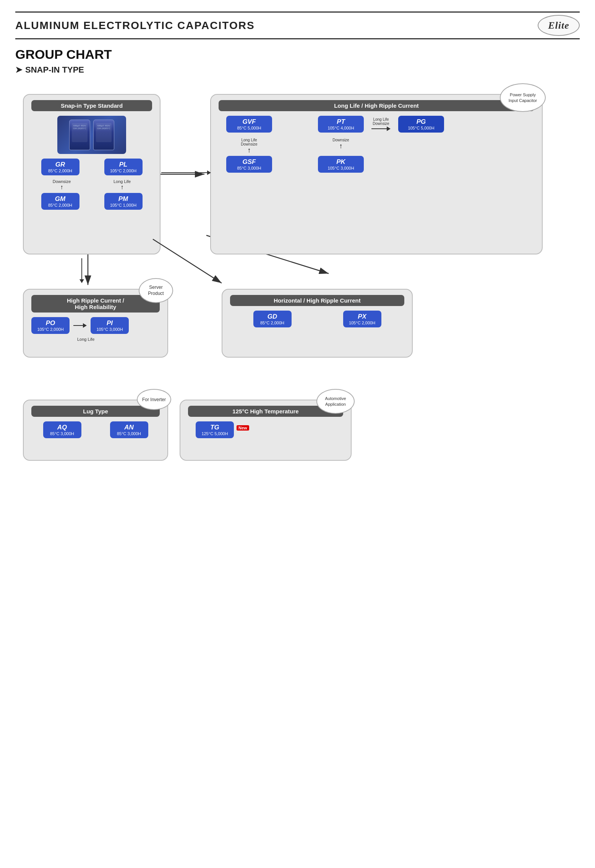 This screenshot has width=595, height=868. What do you see at coordinates (559, 25) in the screenshot?
I see `logo: Elite` at bounding box center [559, 25].